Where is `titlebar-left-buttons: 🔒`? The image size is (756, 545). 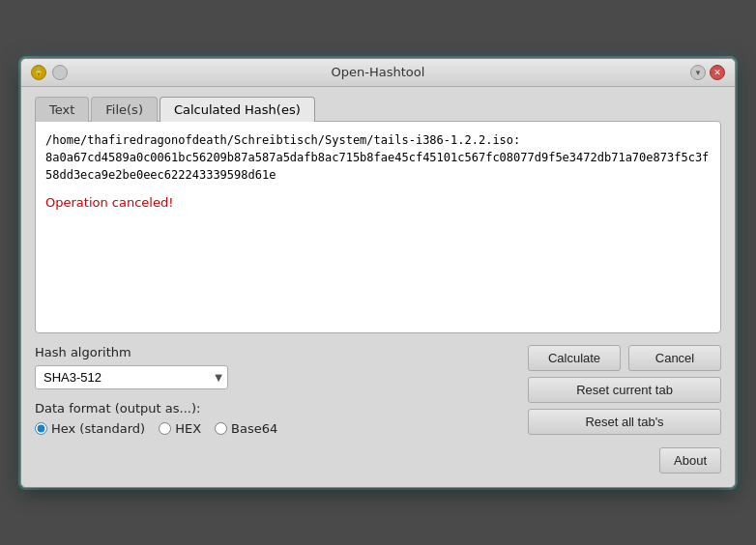
titlebar-left-buttons: 🔒 is located at coordinates (49, 72).